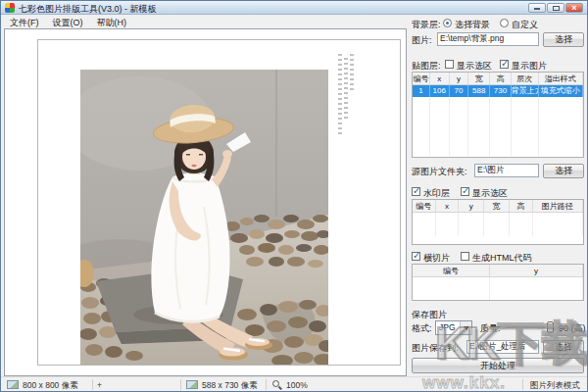 The width and height of the screenshot is (588, 392). I want to click on format-value: JPG, so click(447, 327).